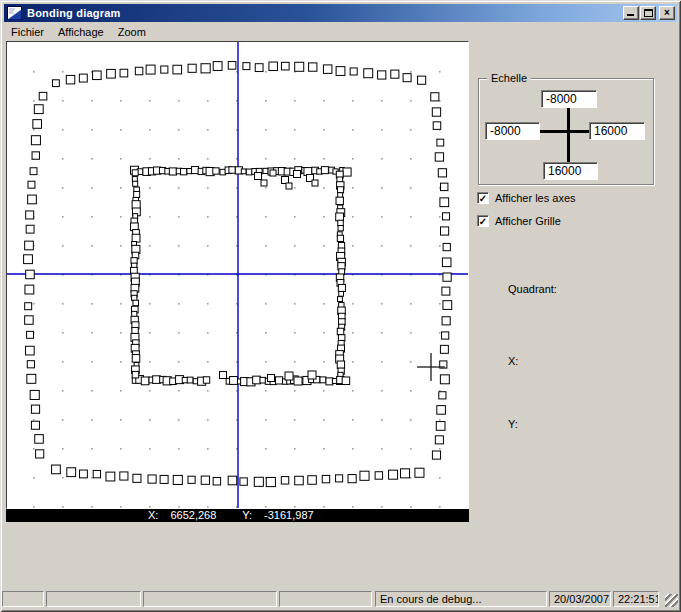 The image size is (681, 612). I want to click on show-grid-label: Afficher Grille, so click(528, 221).